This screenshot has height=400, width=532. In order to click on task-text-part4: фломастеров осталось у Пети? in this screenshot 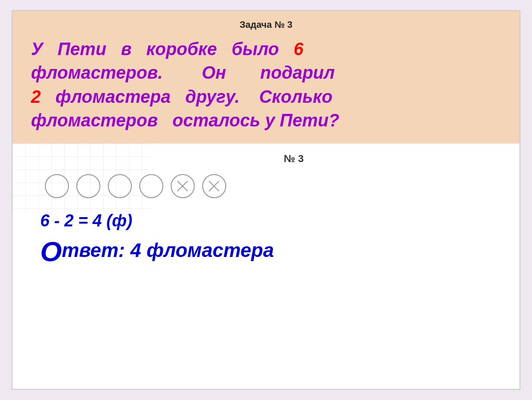, I will do `click(185, 120)`.